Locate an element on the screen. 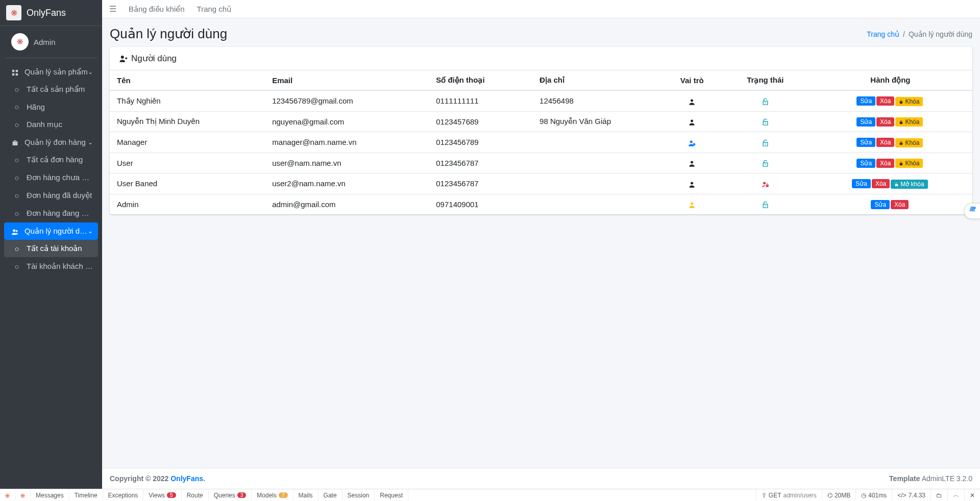 This screenshot has height=501, width=980. copyright-link: OnlyFans is located at coordinates (187, 479).